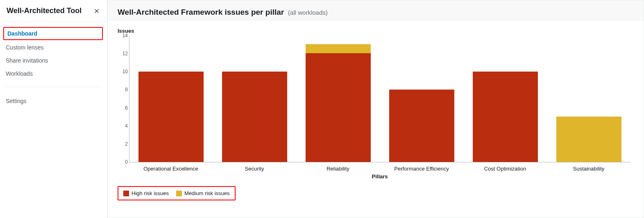 This screenshot has height=218, width=644. I want to click on chart-x-labels: Operational ExcellenceSecurityReliabilit…, so click(380, 169).